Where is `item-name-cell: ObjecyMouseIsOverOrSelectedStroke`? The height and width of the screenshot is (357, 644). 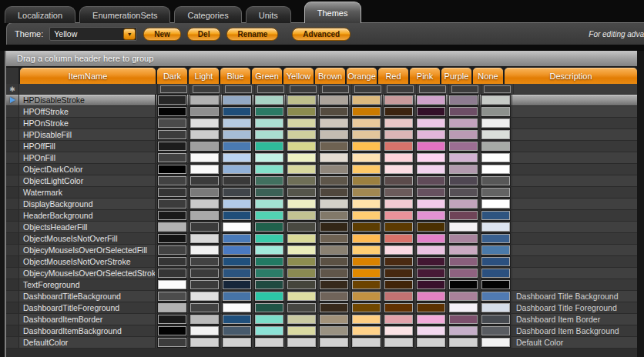 item-name-cell: ObjecyMouseIsOverOrSelectedStroke is located at coordinates (88, 273).